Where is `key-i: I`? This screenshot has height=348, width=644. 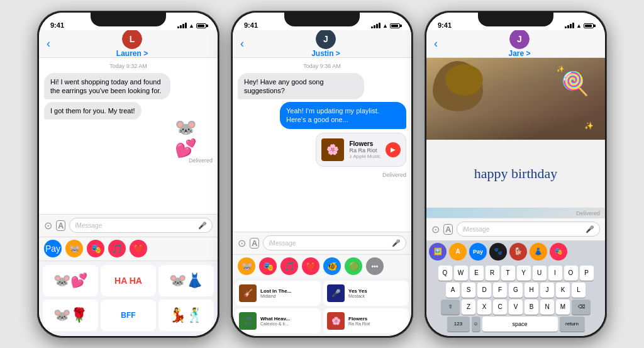
key-i: I is located at coordinates (555, 273).